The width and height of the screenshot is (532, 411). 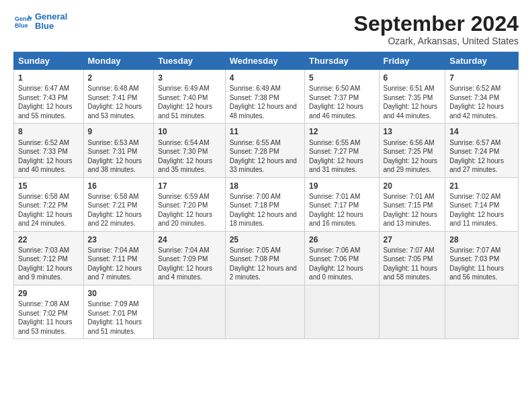 What do you see at coordinates (334, 205) in the screenshot?
I see `sunset-text: Sunset: 7:17 PM` at bounding box center [334, 205].